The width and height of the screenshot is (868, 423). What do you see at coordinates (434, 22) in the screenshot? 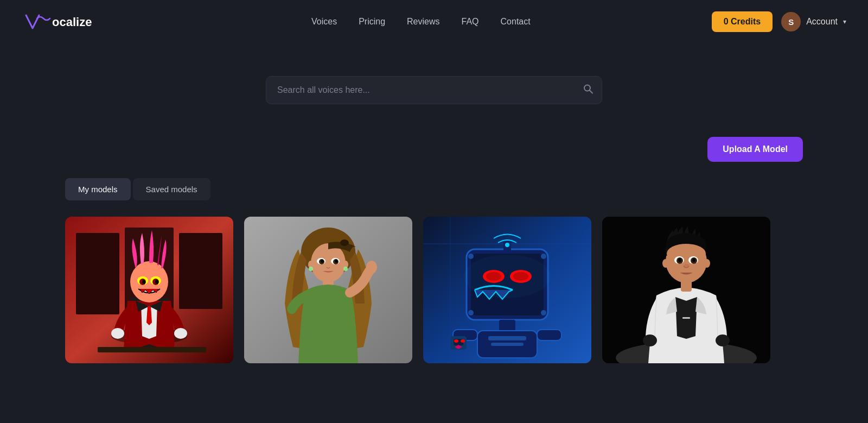
I see `navbar: ocalize Voices Pricing Reviews FAQ Conta…` at bounding box center [434, 22].